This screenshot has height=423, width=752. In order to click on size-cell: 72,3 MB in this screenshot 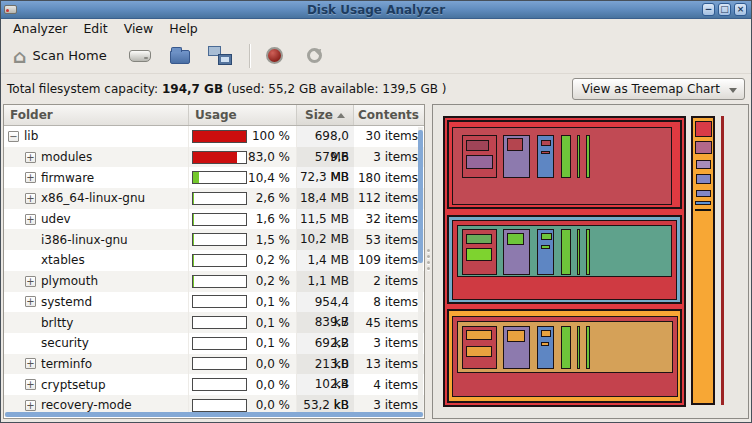, I will do `click(326, 178)`.